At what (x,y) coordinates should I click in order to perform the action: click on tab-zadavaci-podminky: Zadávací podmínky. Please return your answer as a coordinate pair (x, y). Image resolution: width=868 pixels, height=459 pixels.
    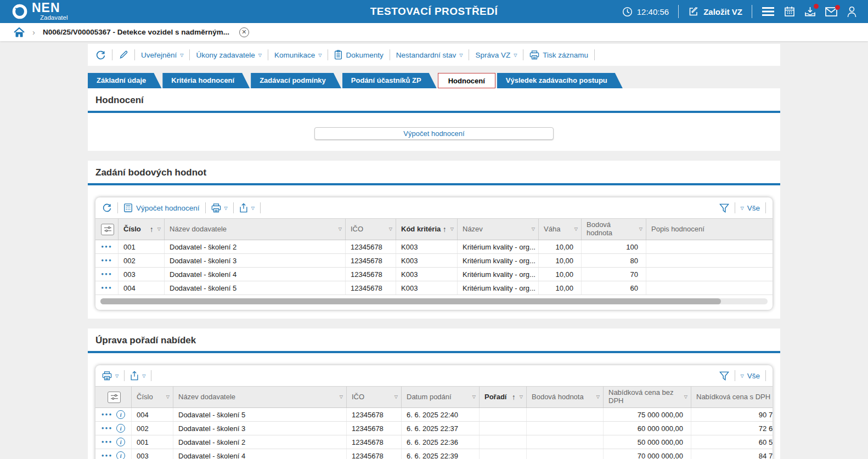
    Looking at the image, I should click on (296, 81).